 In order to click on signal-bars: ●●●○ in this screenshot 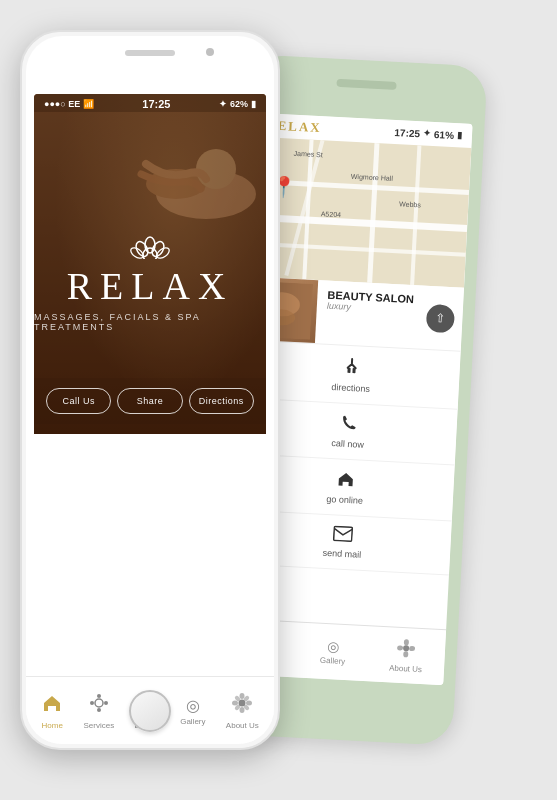, I will do `click(55, 104)`.